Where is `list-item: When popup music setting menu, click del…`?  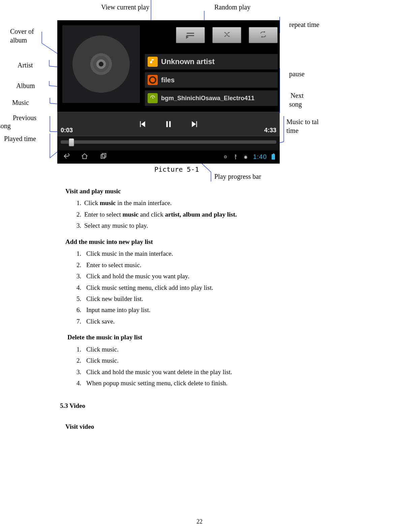 list-item: When popup music setting menu, click del… is located at coordinates (210, 383).